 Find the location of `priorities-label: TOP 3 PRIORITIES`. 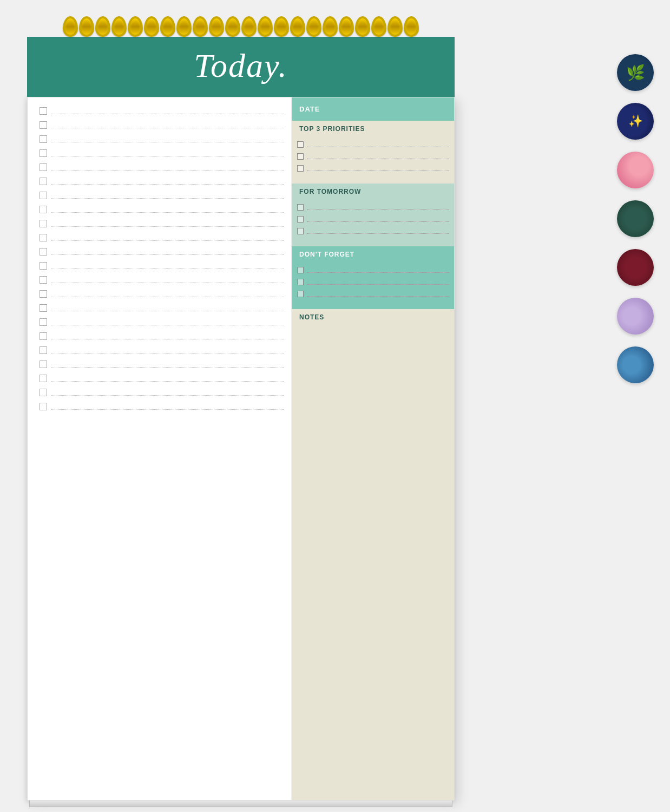

priorities-label: TOP 3 PRIORITIES is located at coordinates (373, 129).